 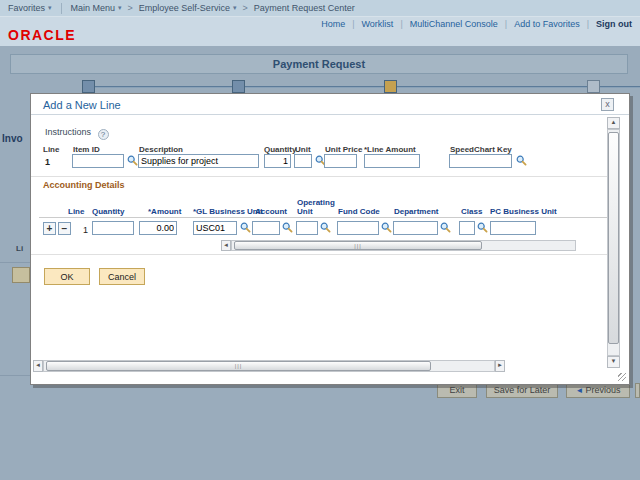 I want to click on add-to-favorites-link: Add to Favorites, so click(x=547, y=24).